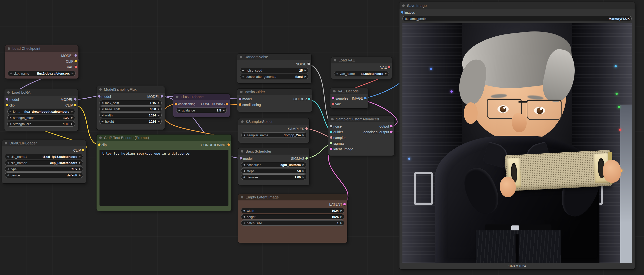 Image resolution: width=644 pixels, height=275 pixels. Describe the element at coordinates (307, 129) in the screenshot. I see `output-slot-sampler` at that location.